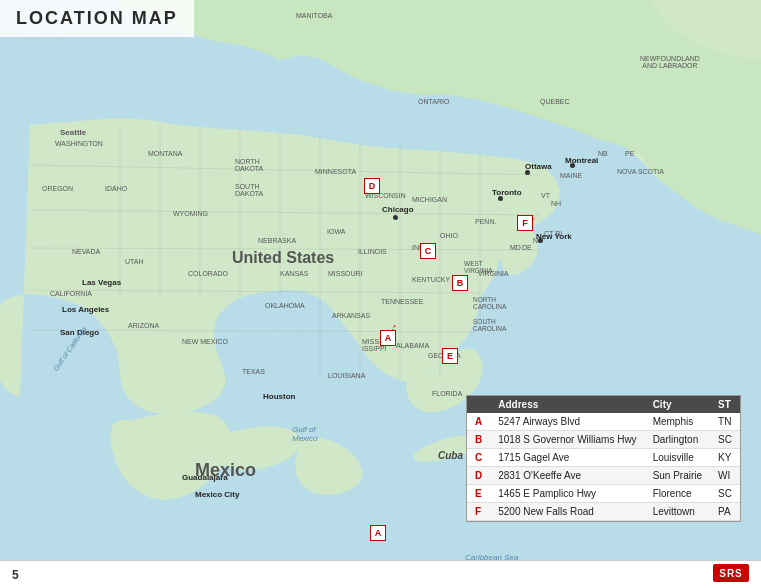  Describe the element at coordinates (678, 476) in the screenshot. I see `cell-city: Sun Prairie` at that location.